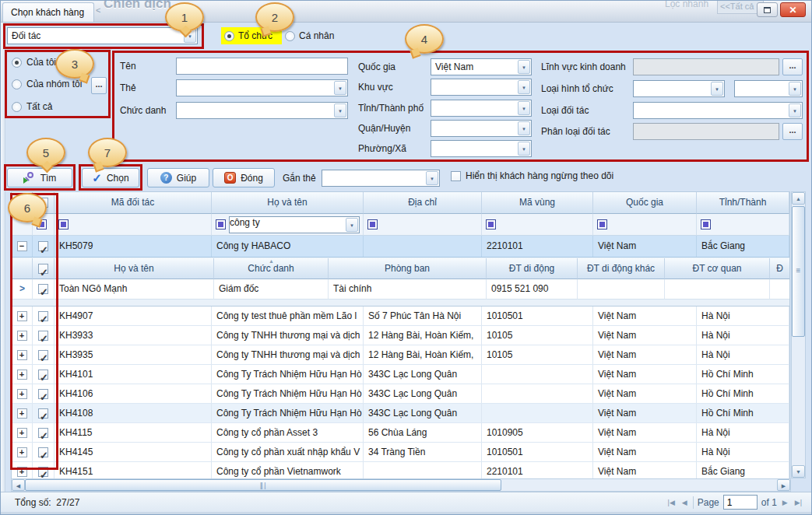 The height and width of the screenshot is (515, 812). Describe the element at coordinates (799, 335) in the screenshot. I see `vertical-scrollbar: ▲ ▼` at that location.